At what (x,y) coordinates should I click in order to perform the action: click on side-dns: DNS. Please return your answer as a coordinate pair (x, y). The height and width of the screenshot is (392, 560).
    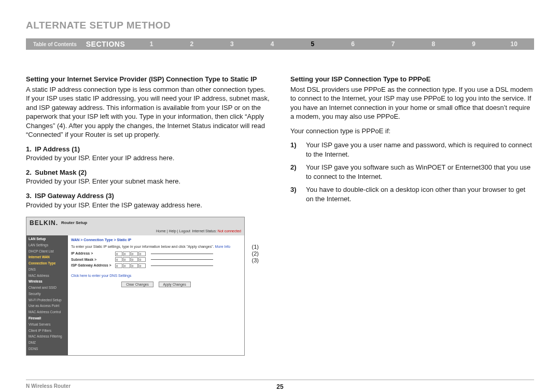
    Looking at the image, I should click on (47, 270).